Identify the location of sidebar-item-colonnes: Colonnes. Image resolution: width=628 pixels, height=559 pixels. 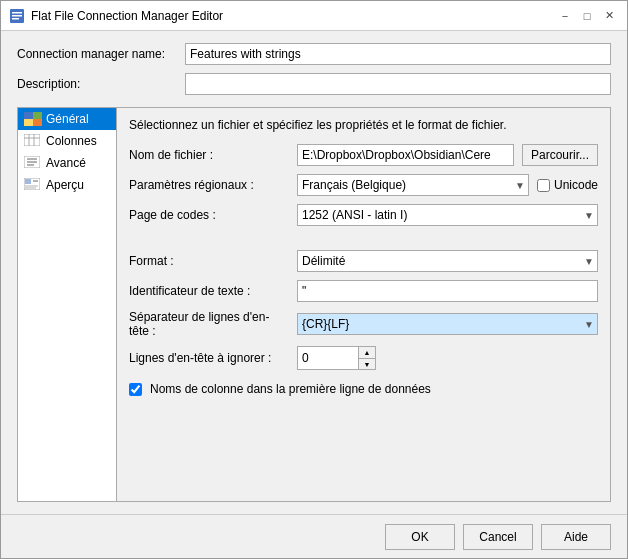
(67, 141).